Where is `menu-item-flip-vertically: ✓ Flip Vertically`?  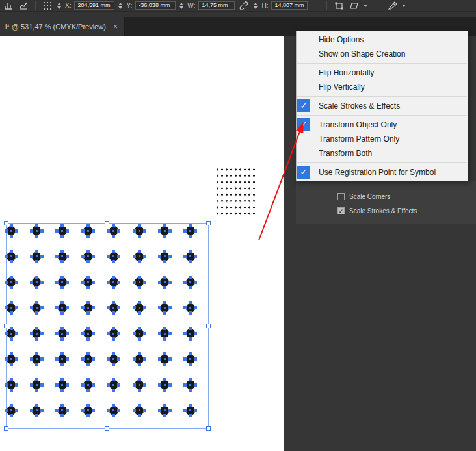
menu-item-flip-vertically: ✓ Flip Vertically is located at coordinates (382, 87).